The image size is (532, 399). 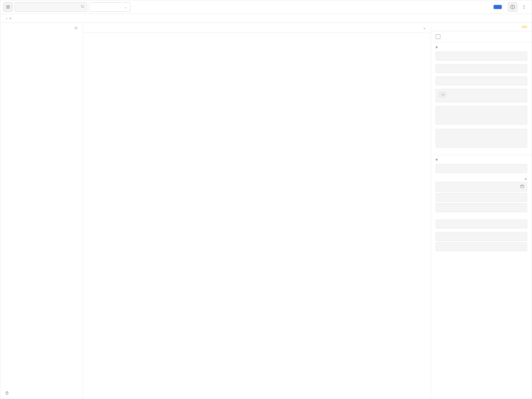 I want to click on top-toolbar: ⌄, so click(x=266, y=7).